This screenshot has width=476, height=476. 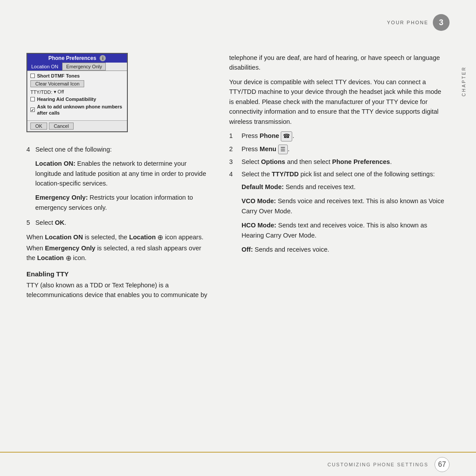 I want to click on default-mode: Default Mode: Sends and receives text., so click(x=343, y=187).